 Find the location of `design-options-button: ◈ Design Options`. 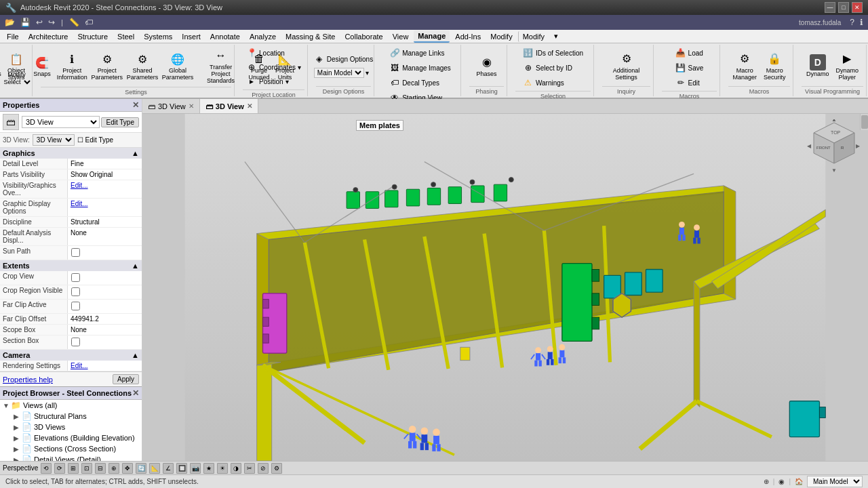

design-options-button: ◈ Design Options is located at coordinates (343, 59).